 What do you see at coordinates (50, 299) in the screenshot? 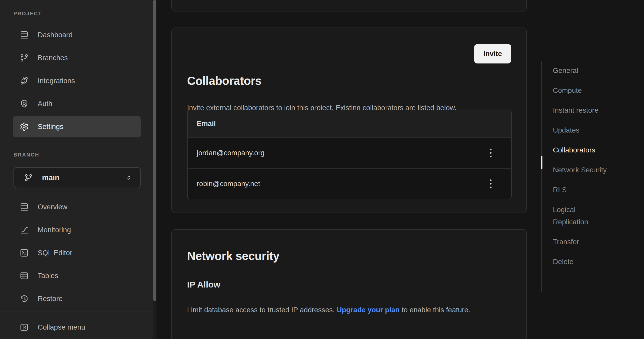
I see `sidebar-item-label: Restore` at bounding box center [50, 299].